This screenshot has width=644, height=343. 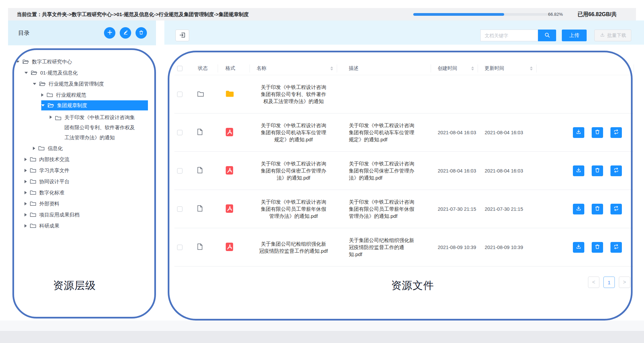 What do you see at coordinates (141, 33) in the screenshot?
I see `trash-icon` at bounding box center [141, 33].